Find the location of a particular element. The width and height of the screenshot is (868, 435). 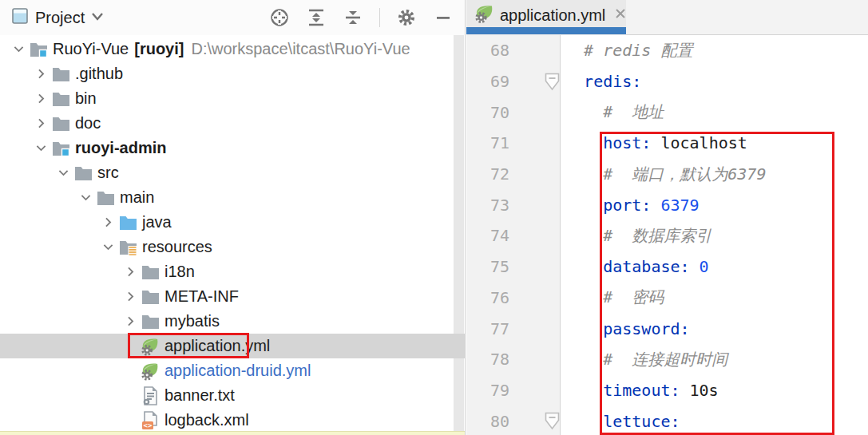

collapse-all-button is located at coordinates (353, 18).